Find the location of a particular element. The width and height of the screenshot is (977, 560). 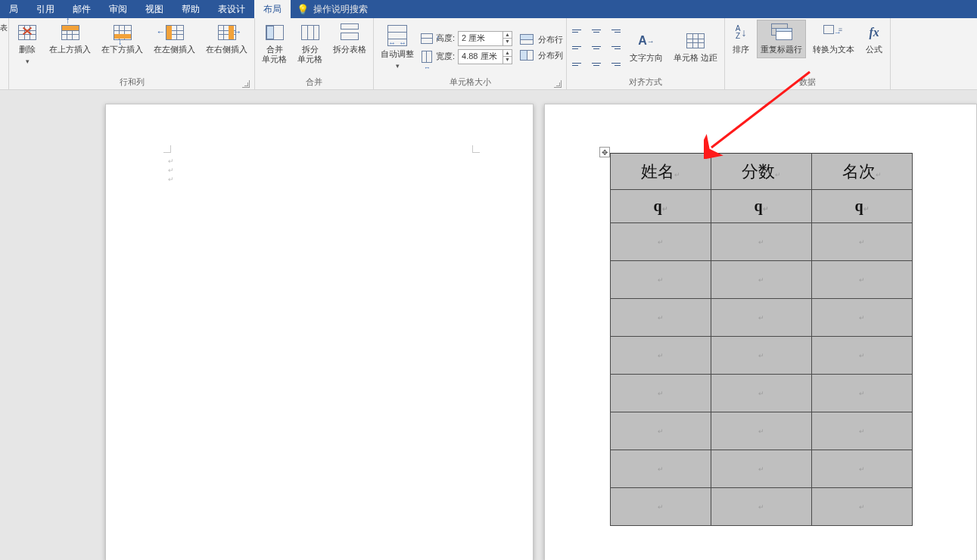

delete-label: 删除 is located at coordinates (27, 50).